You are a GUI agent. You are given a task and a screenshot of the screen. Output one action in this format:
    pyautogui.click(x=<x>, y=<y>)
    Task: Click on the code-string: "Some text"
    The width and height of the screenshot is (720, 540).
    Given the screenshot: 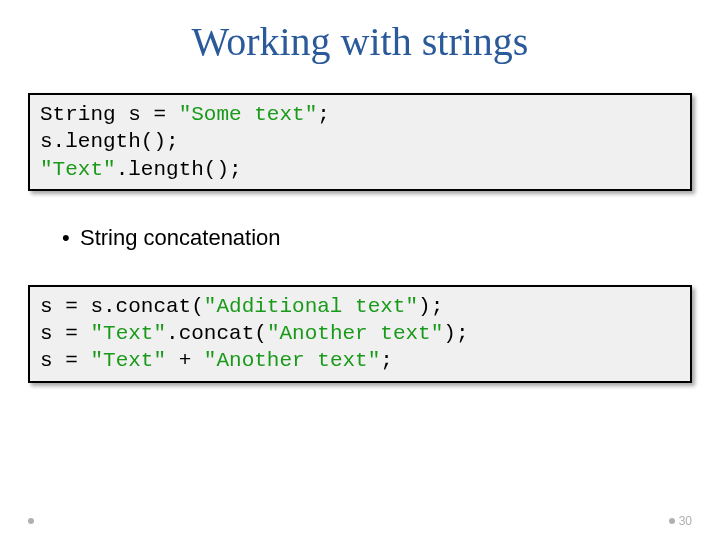 What is the action you would take?
    pyautogui.click(x=248, y=114)
    